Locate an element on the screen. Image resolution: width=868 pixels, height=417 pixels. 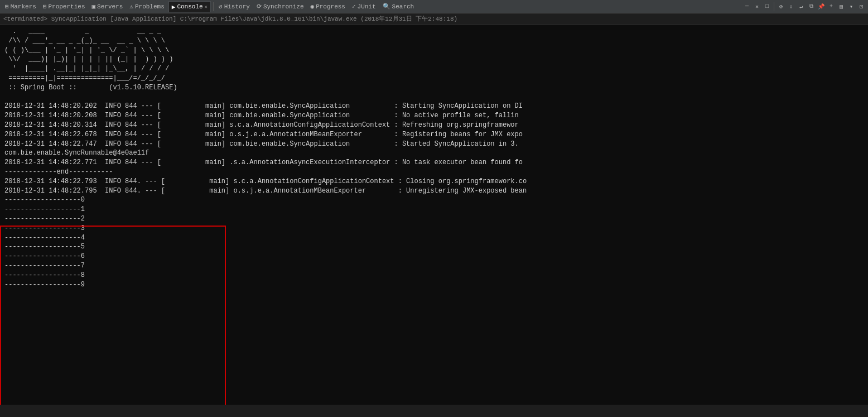
display-icon: ▤ is located at coordinates (841, 7).